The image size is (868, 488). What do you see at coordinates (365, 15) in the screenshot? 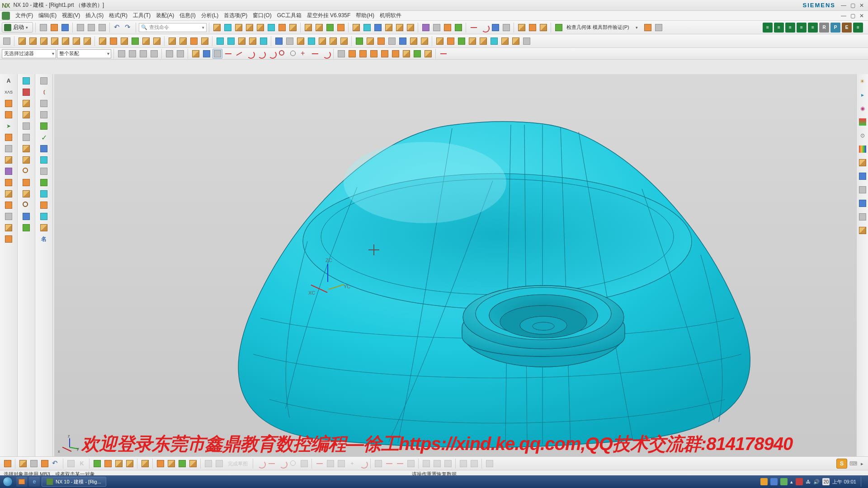
I see `menu-help: 帮助(H)` at bounding box center [365, 15].